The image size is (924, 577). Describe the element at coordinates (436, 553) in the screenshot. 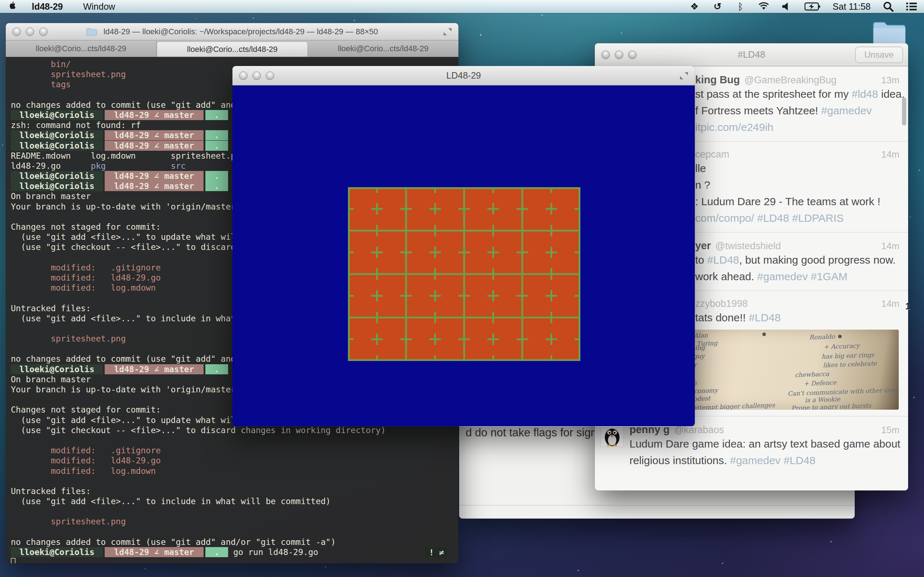

I see `prompt-status-badge: ! ≠` at that location.